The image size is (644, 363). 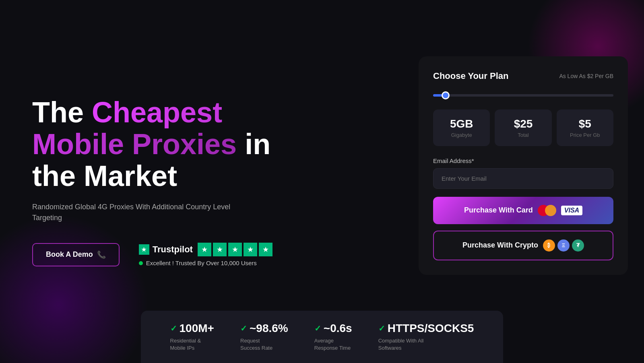 I want to click on stat-number-protocol: HTTPS/SOCKS5, so click(x=431, y=328).